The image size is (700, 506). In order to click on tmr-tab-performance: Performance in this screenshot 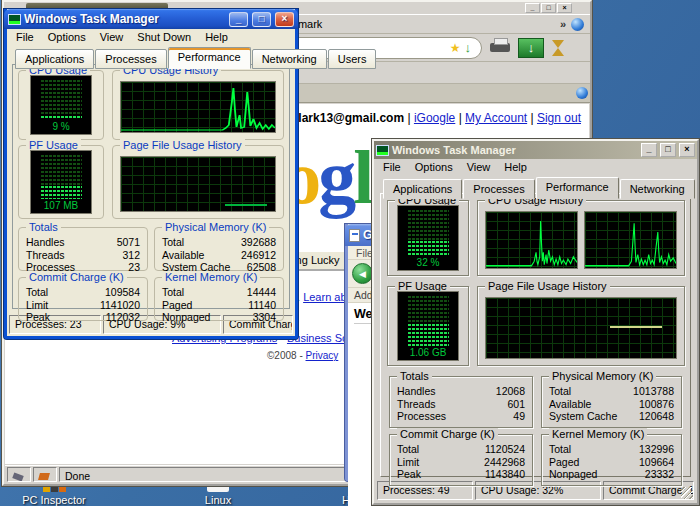, I will do `click(578, 188)`.